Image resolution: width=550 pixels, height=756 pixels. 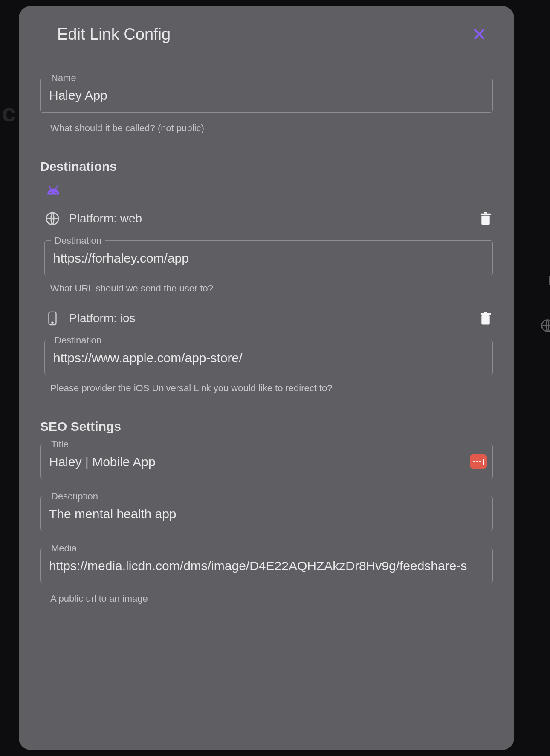 What do you see at coordinates (266, 427) in the screenshot?
I see `seo-heading: SEO Settings` at bounding box center [266, 427].